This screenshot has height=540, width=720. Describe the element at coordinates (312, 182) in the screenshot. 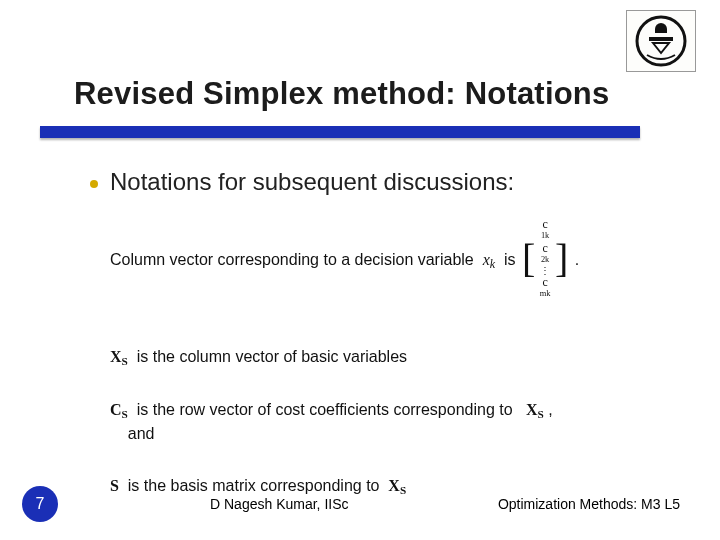

I see `subheading-text: Notations for subsequent discussions:` at that location.